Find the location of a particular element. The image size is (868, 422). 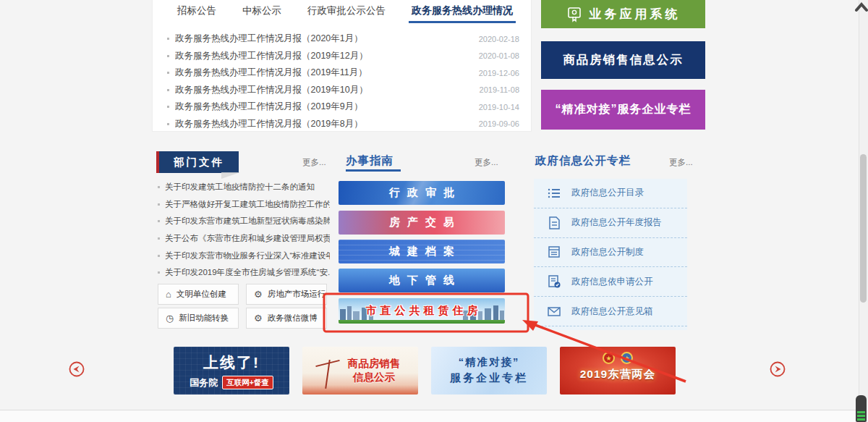

public-rental-housing-label: 市直公共租赁住房 is located at coordinates (422, 311).